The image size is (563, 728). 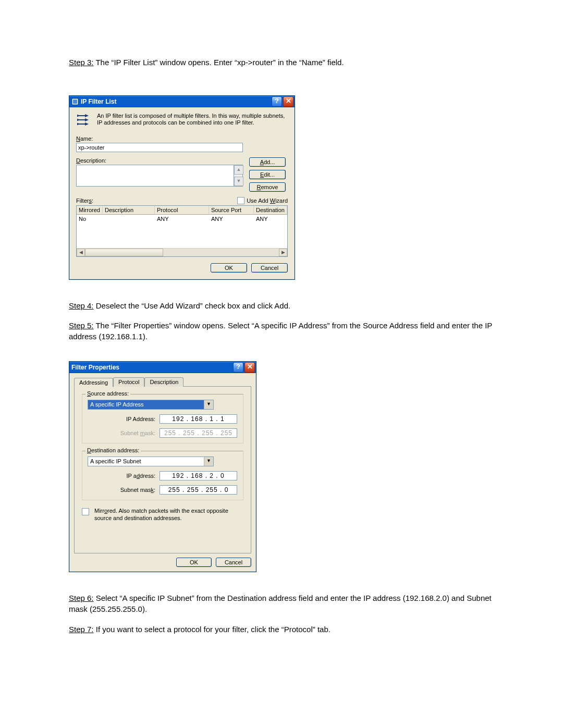 What do you see at coordinates (81, 63) in the screenshot?
I see `step3-label: Step 3:` at bounding box center [81, 63].